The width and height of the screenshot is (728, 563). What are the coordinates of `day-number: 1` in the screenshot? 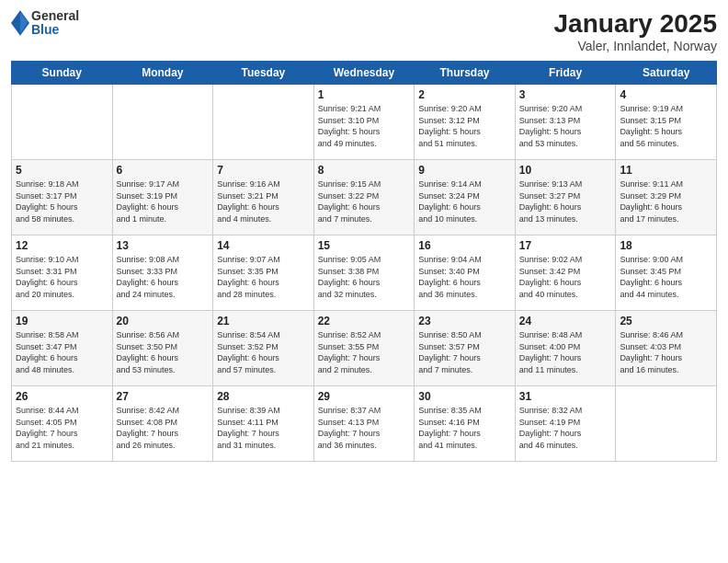 It's located at (364, 95).